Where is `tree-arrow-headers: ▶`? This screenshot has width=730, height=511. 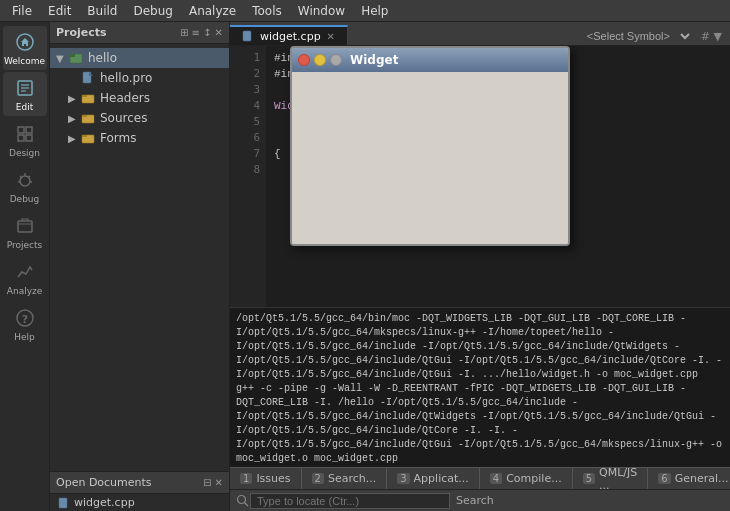 tree-arrow-headers: ▶ is located at coordinates (74, 98).